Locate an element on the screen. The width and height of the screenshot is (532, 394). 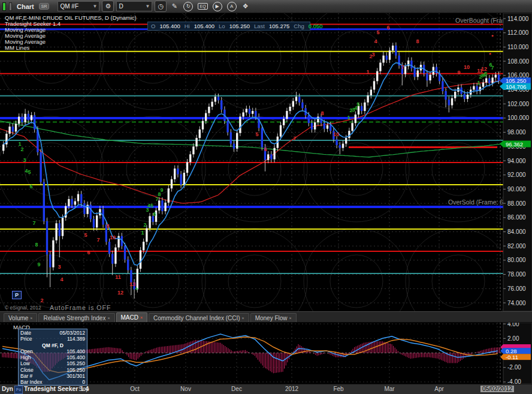
svg-text: 2.00 is located at coordinates (513, 338).